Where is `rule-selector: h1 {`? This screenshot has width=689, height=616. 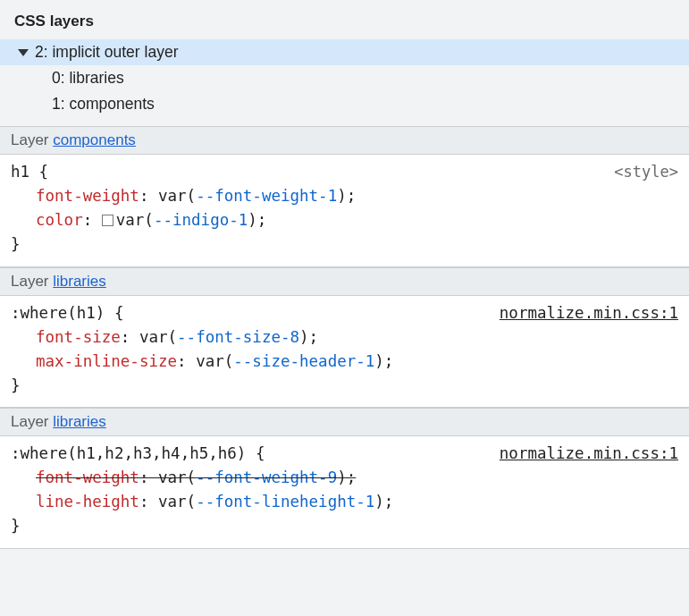 rule-selector: h1 { is located at coordinates (29, 172).